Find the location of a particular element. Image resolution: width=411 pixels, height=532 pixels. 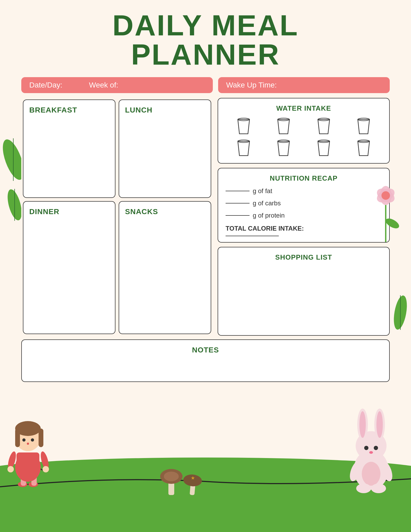

water-title: WATER INTAKE is located at coordinates (304, 109).